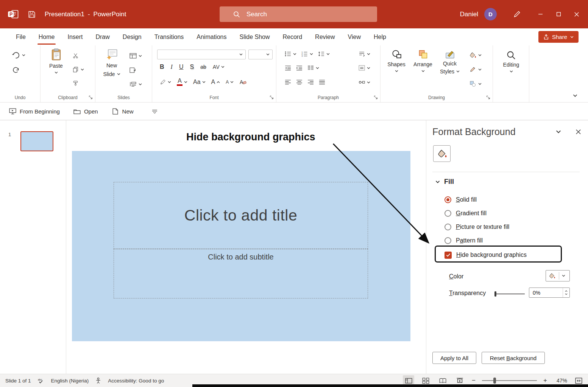 The width and height of the screenshot is (588, 387). I want to click on share-button: Share, so click(558, 37).